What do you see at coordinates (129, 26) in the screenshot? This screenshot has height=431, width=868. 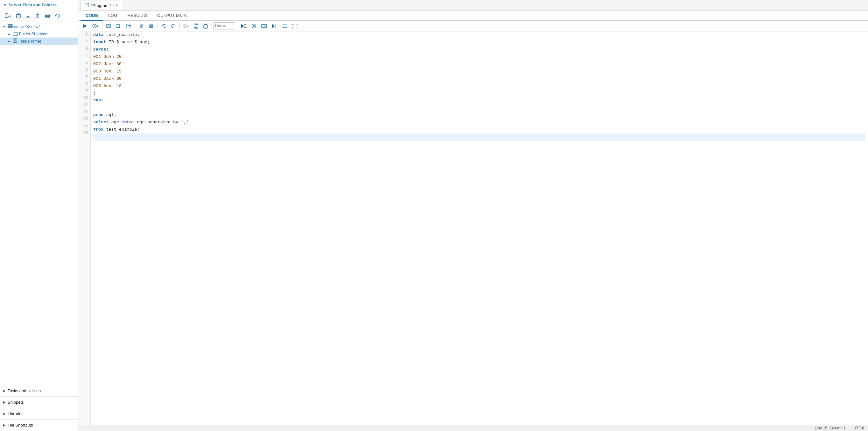 I see `open-button` at bounding box center [129, 26].